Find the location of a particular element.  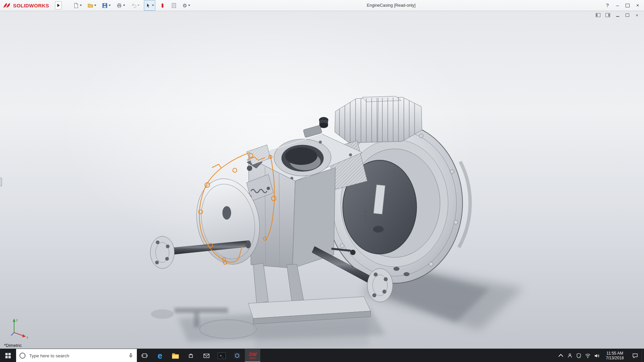

taskbar-store is located at coordinates (191, 355).